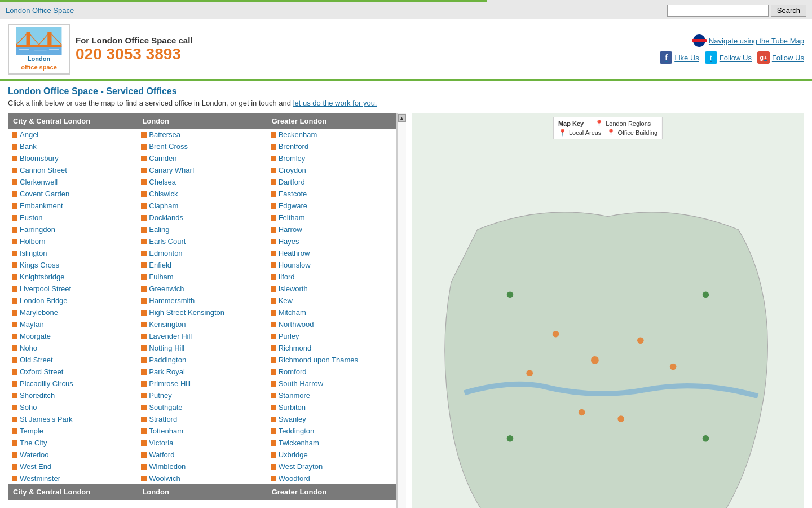  I want to click on area-link: Hounslow, so click(294, 265).